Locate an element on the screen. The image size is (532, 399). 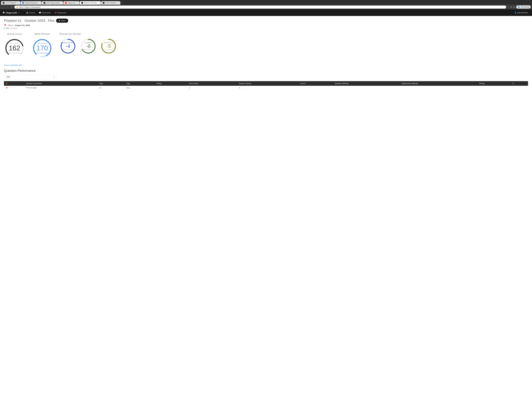
share-label: Share is located at coordinates (63, 21).